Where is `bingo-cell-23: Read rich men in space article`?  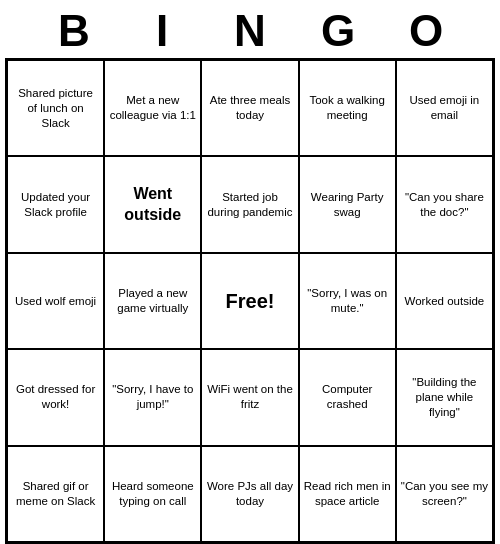
bingo-cell-23: Read rich men in space article is located at coordinates (348, 494).